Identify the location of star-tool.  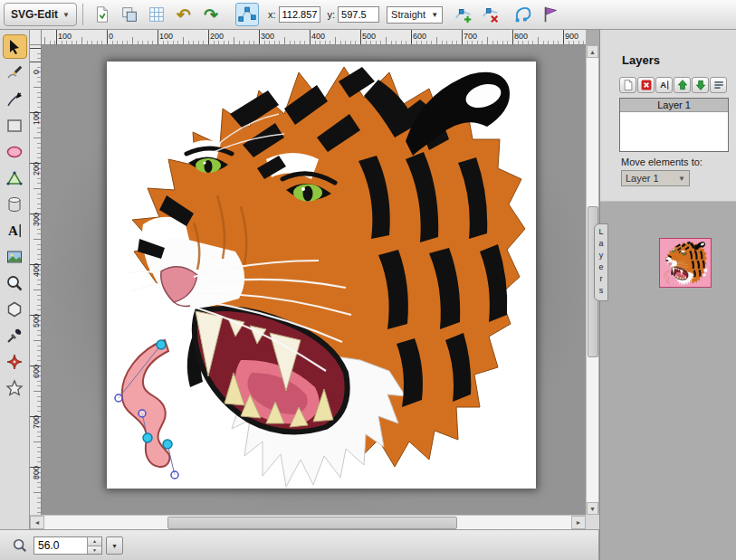
(14, 387).